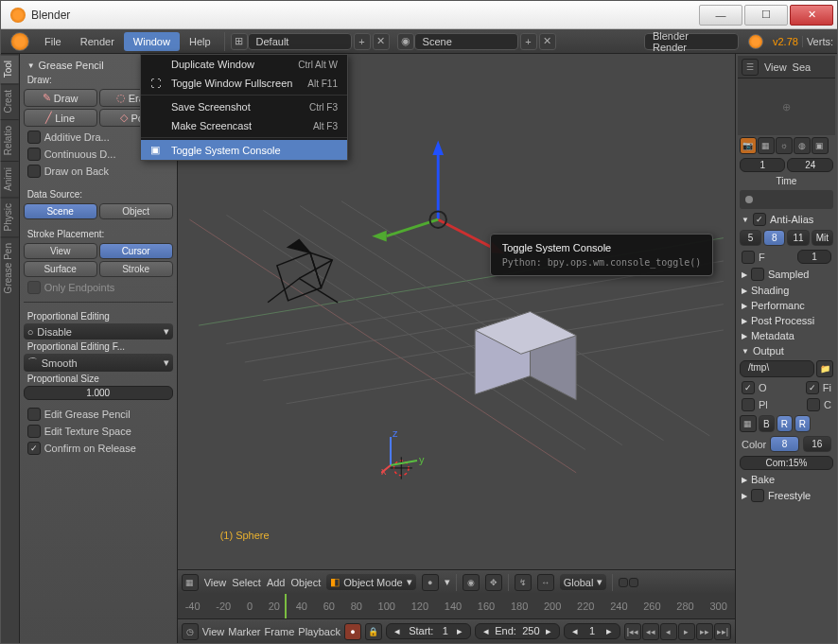  I want to click on close-button: ✕, so click(812, 15).